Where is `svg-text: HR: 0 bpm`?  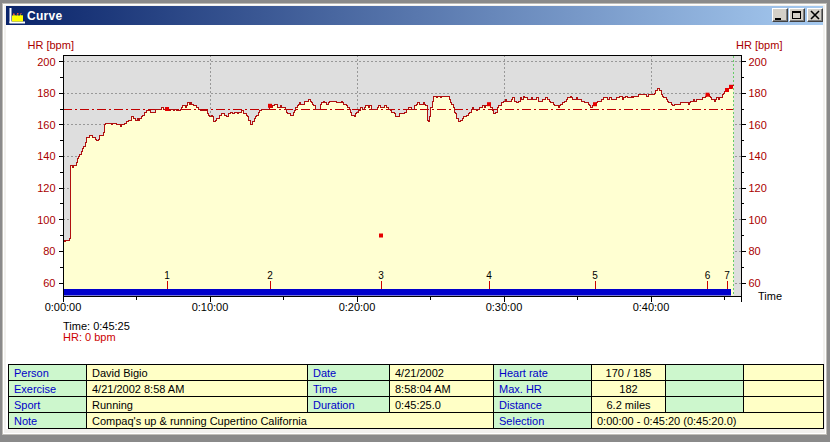
svg-text: HR: 0 bpm is located at coordinates (90, 337).